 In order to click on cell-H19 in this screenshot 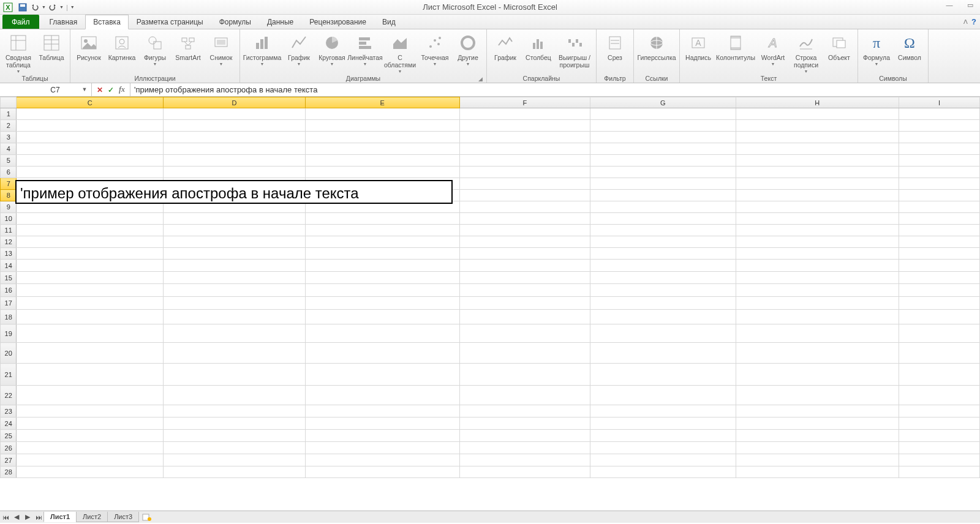, I will do `click(817, 334)`.